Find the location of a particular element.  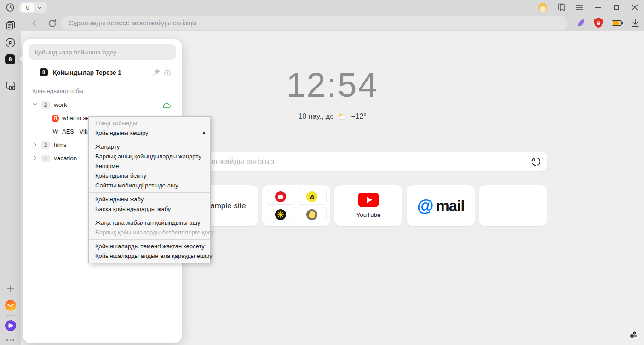

cloud-synced-icon is located at coordinates (167, 105).